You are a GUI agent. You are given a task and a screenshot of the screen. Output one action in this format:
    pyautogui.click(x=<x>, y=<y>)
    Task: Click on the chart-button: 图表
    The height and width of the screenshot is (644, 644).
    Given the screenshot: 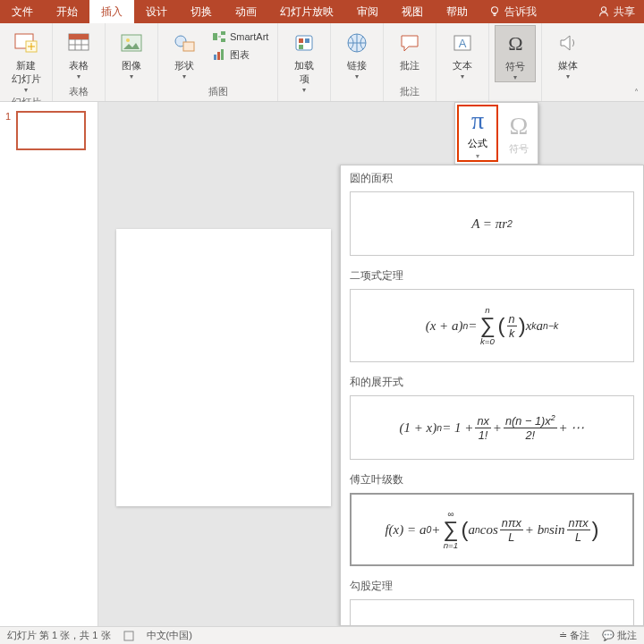 What is the action you would take?
    pyautogui.click(x=240, y=55)
    